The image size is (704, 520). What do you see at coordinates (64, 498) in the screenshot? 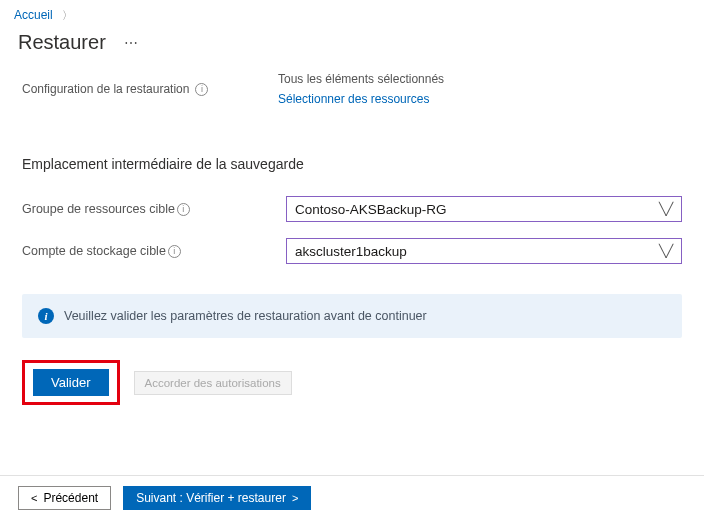
I see `previous-button: < Précédent` at bounding box center [64, 498].